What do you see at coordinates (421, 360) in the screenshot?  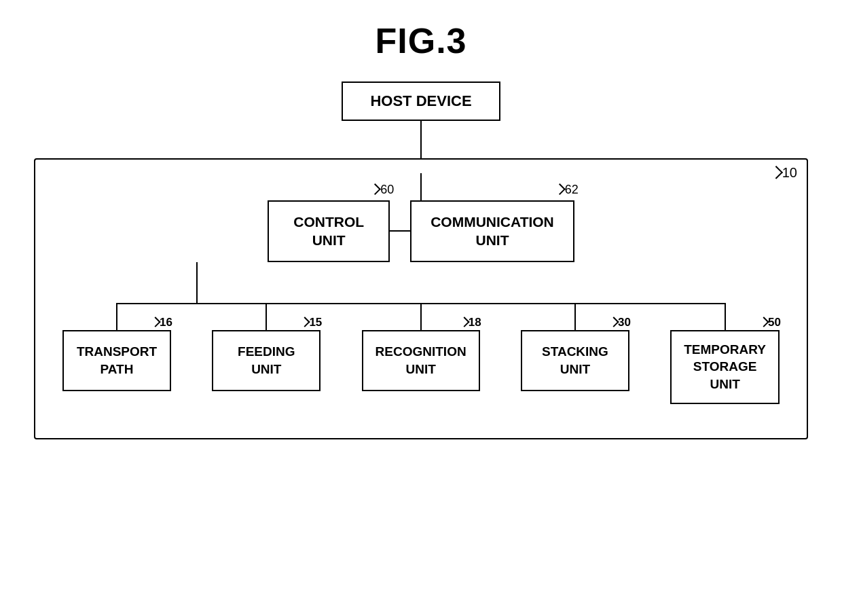 I see `recognition-unit-label: RECOGNITIONUNIT` at bounding box center [421, 360].